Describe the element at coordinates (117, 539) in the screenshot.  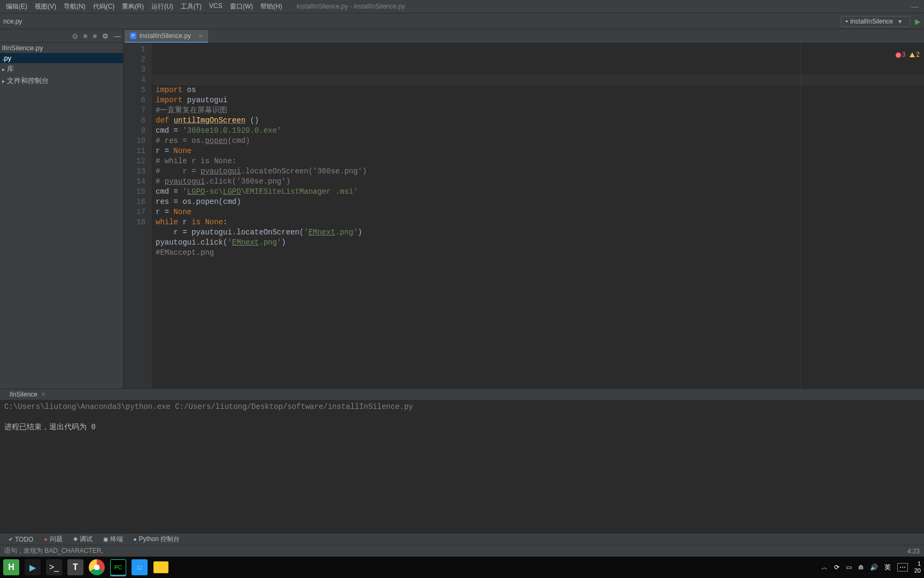
I see `tool-terminal-label: 终端` at that location.